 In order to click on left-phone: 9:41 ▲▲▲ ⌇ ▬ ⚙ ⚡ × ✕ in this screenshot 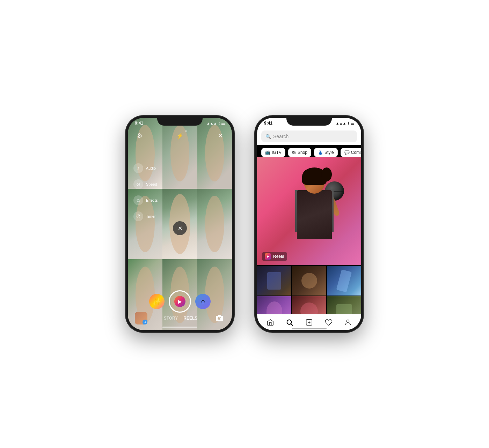, I will do `click(180, 224)`.